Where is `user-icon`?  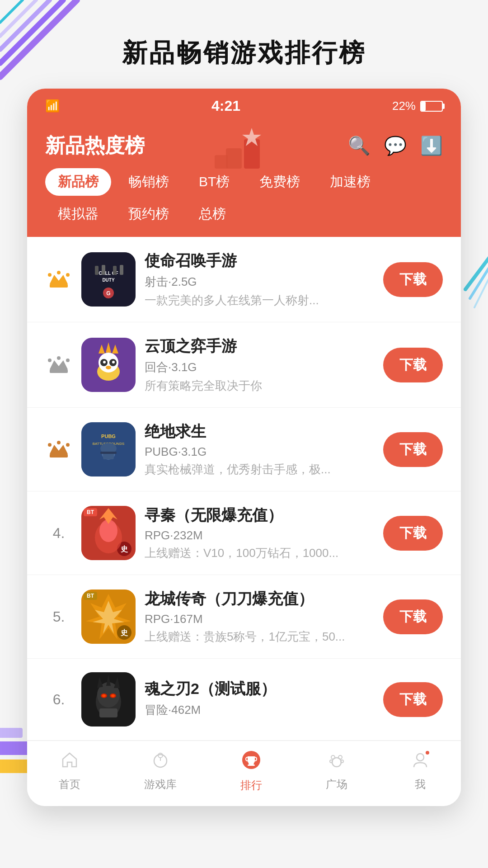
user-icon is located at coordinates (420, 762).